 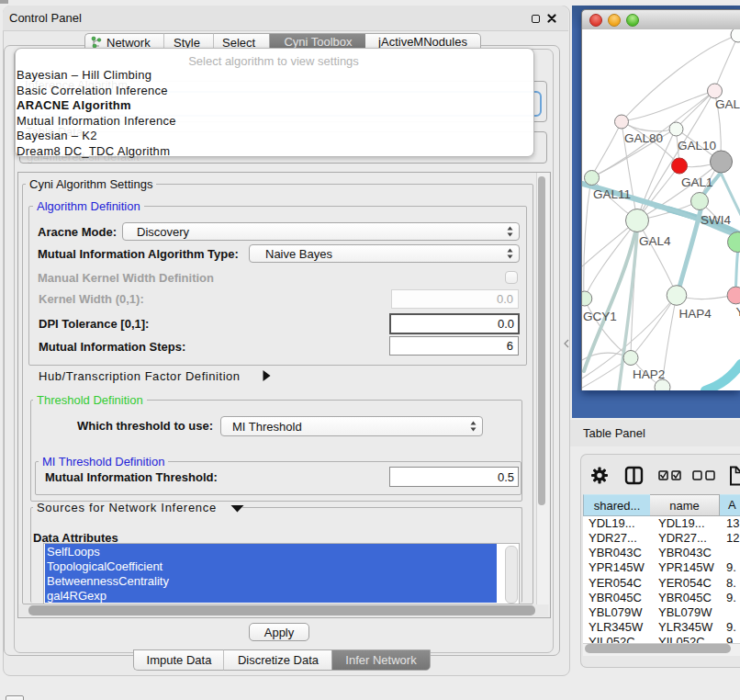 What do you see at coordinates (611, 195) in the screenshot?
I see `svg-text: GAL11` at bounding box center [611, 195].